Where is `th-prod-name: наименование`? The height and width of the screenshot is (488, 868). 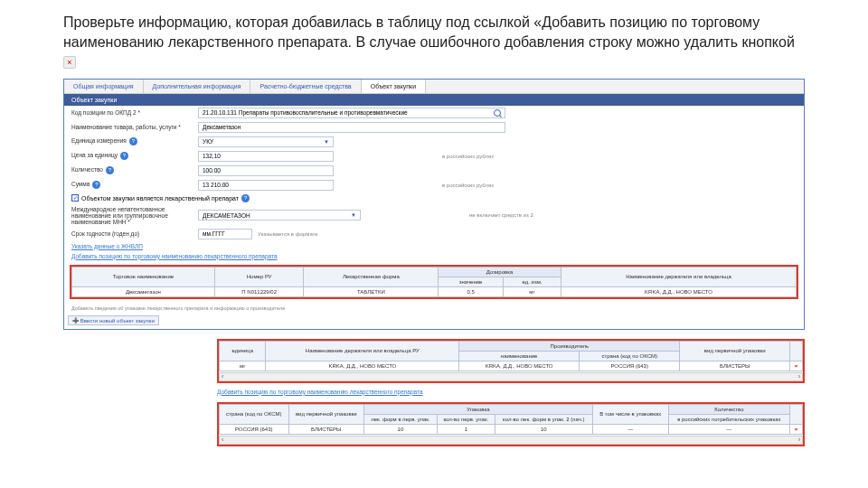
th-prod-name: наименование is located at coordinates (519, 356).